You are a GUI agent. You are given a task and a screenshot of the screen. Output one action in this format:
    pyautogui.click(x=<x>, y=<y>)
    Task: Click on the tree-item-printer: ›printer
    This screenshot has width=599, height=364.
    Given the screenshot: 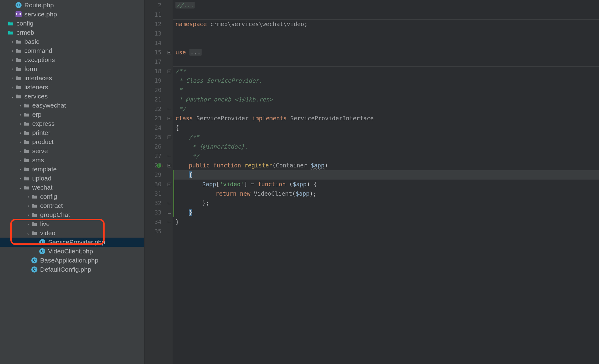 What is the action you would take?
    pyautogui.click(x=72, y=133)
    